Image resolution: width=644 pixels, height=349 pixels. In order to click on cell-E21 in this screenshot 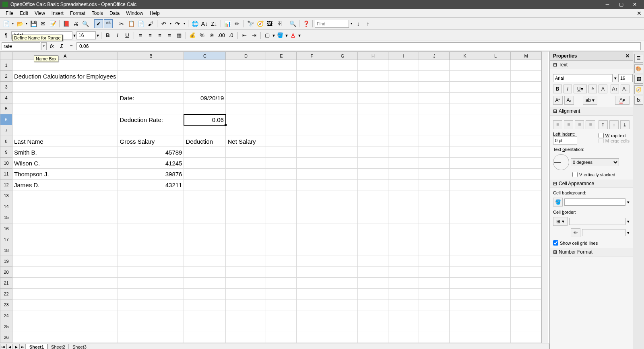, I will do `click(281, 283)`.